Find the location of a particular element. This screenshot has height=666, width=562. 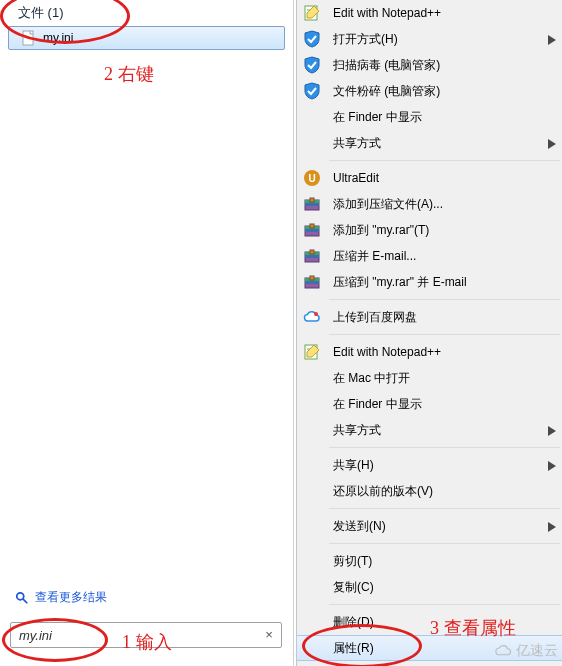

menu-item: 添加到 "my.rar"(T) is located at coordinates (430, 230).